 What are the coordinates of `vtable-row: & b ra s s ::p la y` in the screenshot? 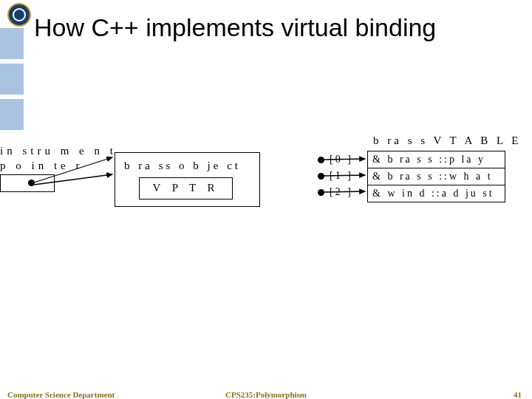 It's located at (436, 160).